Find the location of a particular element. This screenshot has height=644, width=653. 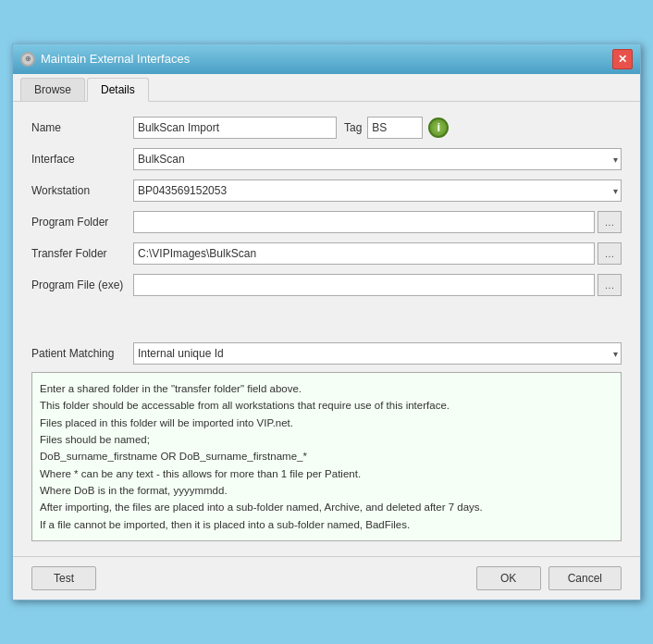

interface-select: BulkScan is located at coordinates (377, 159).